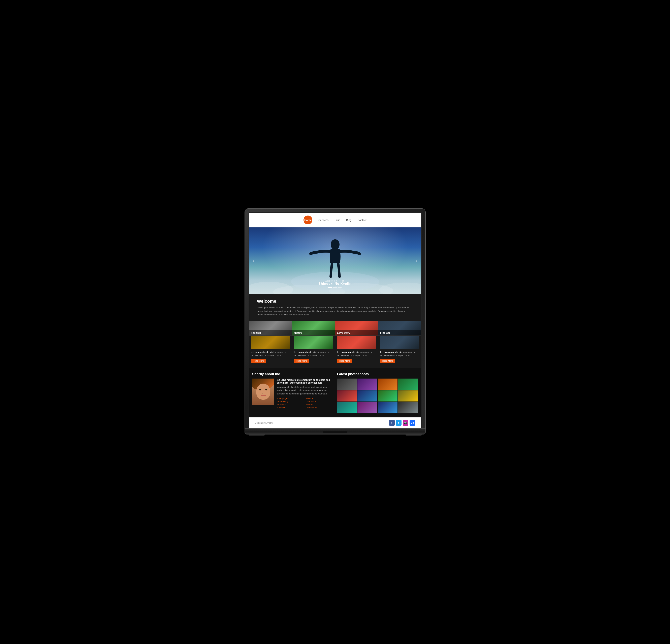 The width and height of the screenshot is (670, 644). What do you see at coordinates (304, 403) in the screenshot?
I see `about-tags: -Campaigns -Fashion -Advertising -Love s…` at bounding box center [304, 403].